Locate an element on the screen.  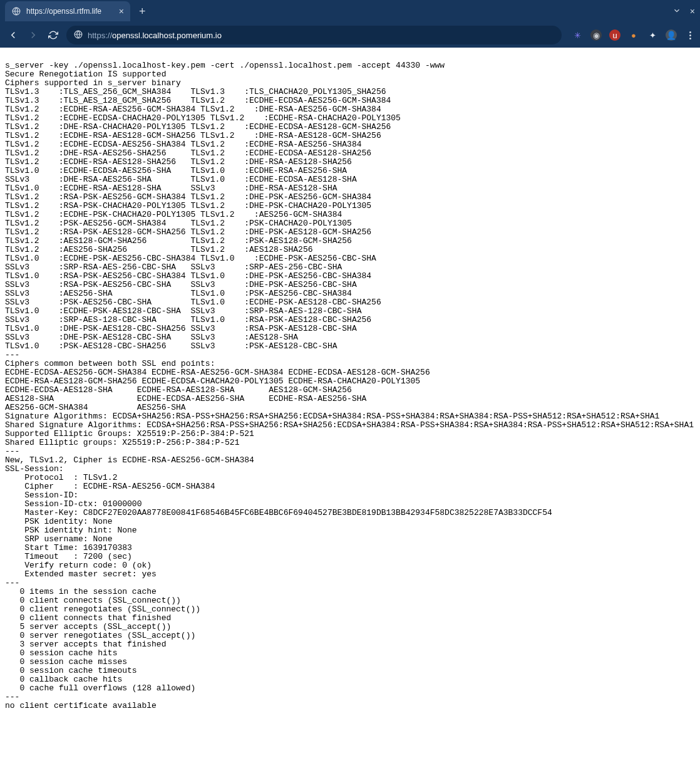
globe-icon is located at coordinates (16, 11).